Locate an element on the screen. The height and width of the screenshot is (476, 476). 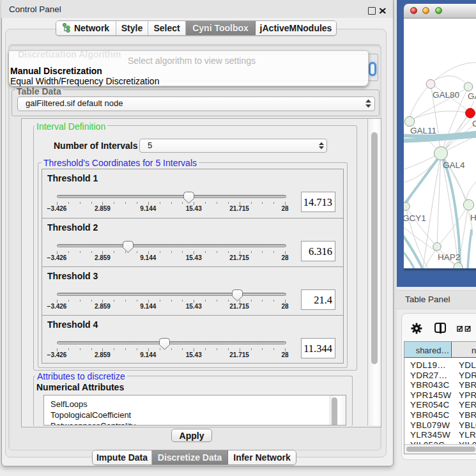
svg-text: GAL4 is located at coordinates (454, 165).